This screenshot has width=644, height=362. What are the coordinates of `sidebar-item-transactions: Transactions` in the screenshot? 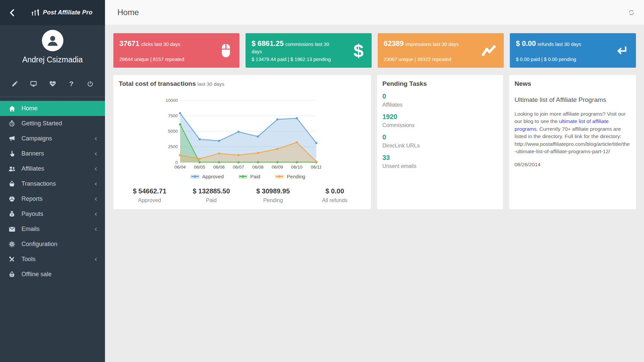 It's located at (52, 184).